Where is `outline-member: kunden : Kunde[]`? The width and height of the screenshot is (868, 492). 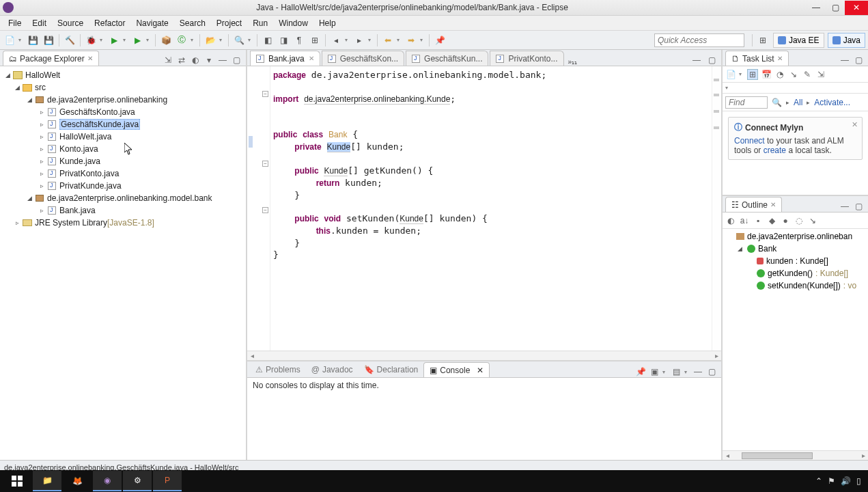 outline-member: kunden : Kunde[] is located at coordinates (795, 261).